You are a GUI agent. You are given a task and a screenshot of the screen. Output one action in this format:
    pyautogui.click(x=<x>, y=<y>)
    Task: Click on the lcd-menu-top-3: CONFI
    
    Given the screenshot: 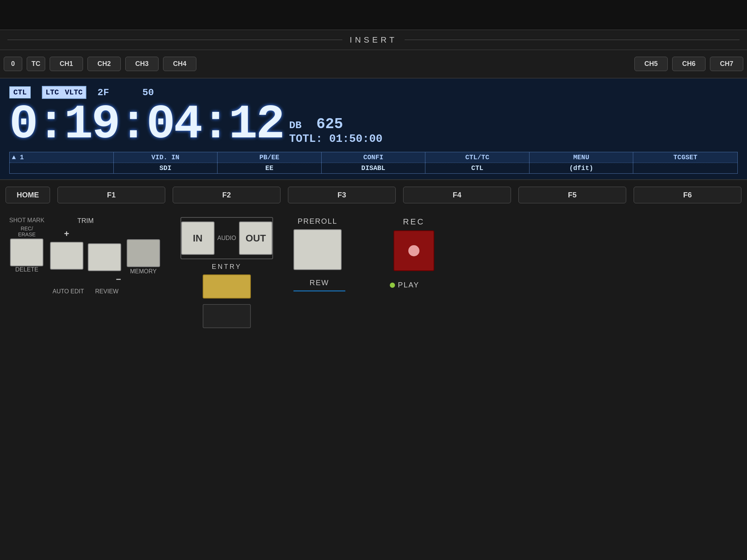 What is the action you would take?
    pyautogui.click(x=374, y=158)
    